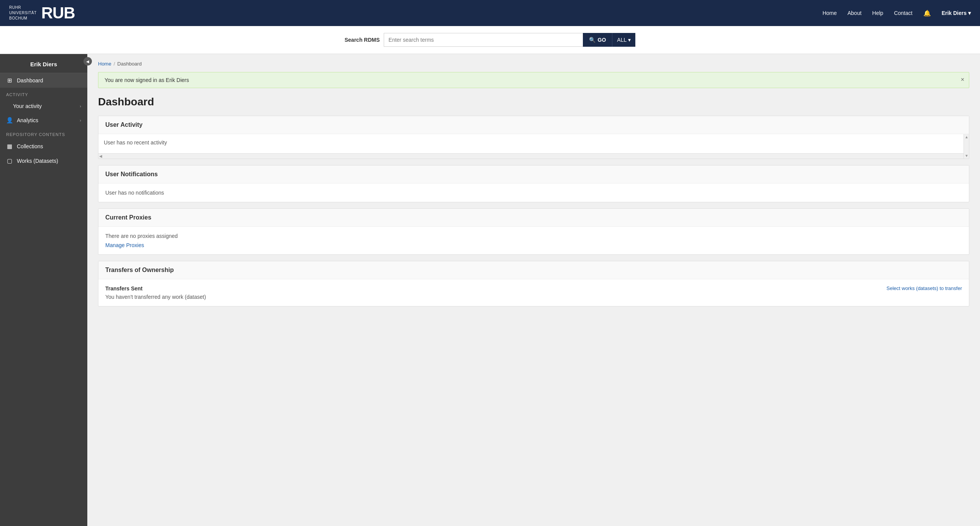 The height and width of the screenshot is (526, 980). I want to click on manage-proxies-link: Manage Proxies, so click(125, 245).